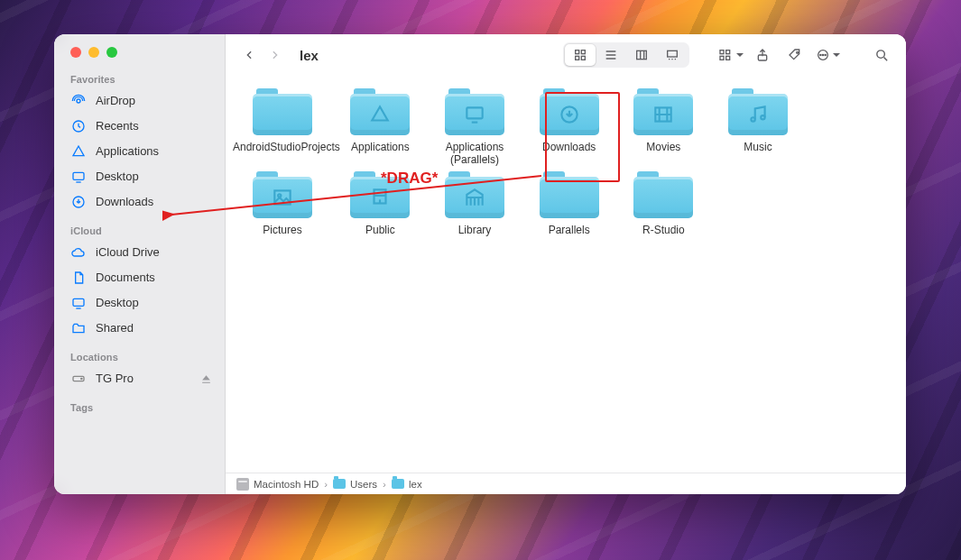  Describe the element at coordinates (139, 79) in the screenshot. I see `sidebar-section-favorites: Favorites` at that location.